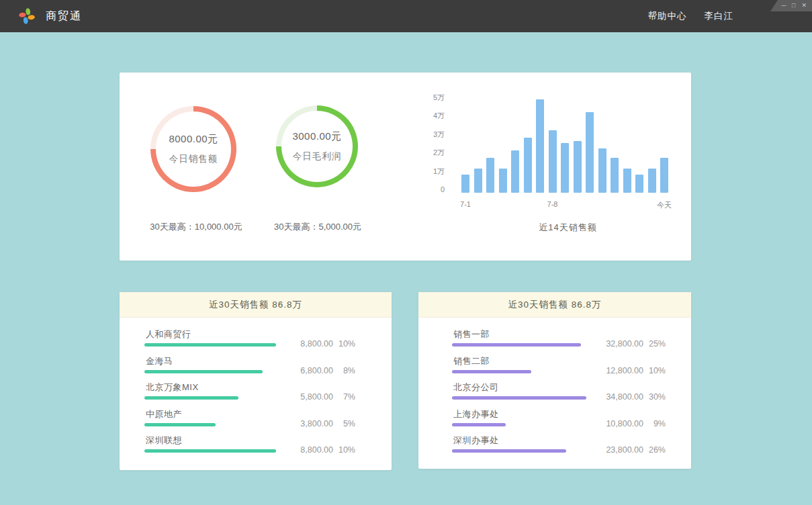  Describe the element at coordinates (306, 371) in the screenshot. I see `rank-row-amount: 6,800.00` at that location.